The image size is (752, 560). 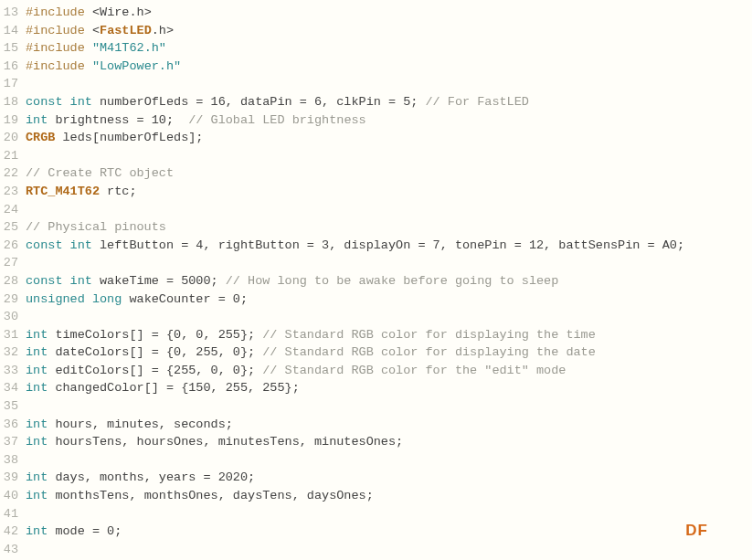 What do you see at coordinates (376, 281) in the screenshot?
I see `code-line: 28const int wakeTime = 5000; // How long…` at bounding box center [376, 281].